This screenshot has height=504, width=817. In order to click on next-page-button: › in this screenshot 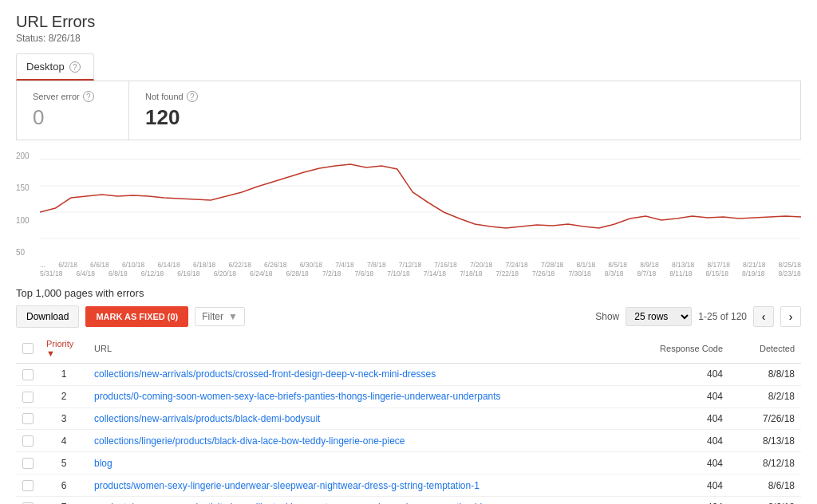, I will do `click(791, 317)`.